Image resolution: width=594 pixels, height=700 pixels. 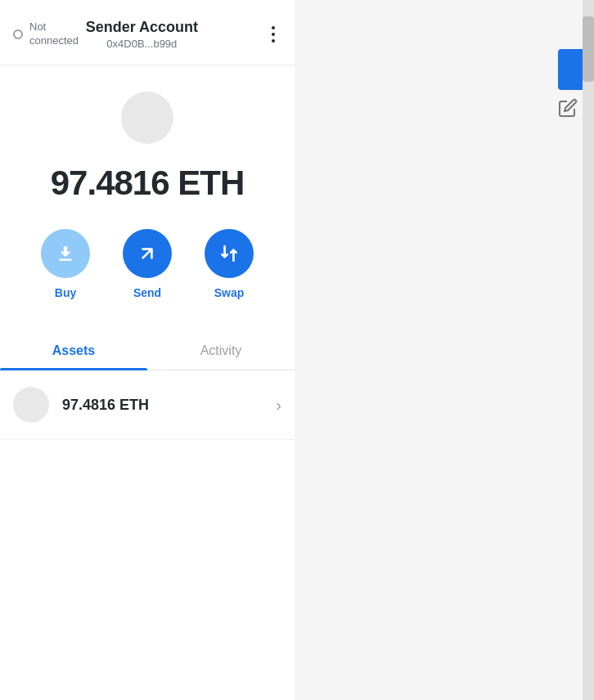 What do you see at coordinates (142, 34) in the screenshot?
I see `account-info: Sender Account 0x4D0B...b99d` at bounding box center [142, 34].